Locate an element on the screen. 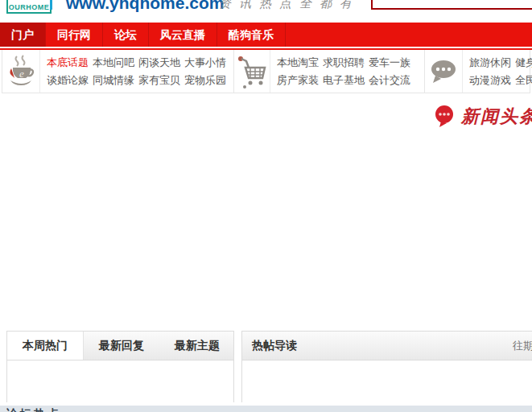  link-group-market: 本地淘宝求职招聘爱车一族 房产家装电子基地会计交流 is located at coordinates (326, 71).